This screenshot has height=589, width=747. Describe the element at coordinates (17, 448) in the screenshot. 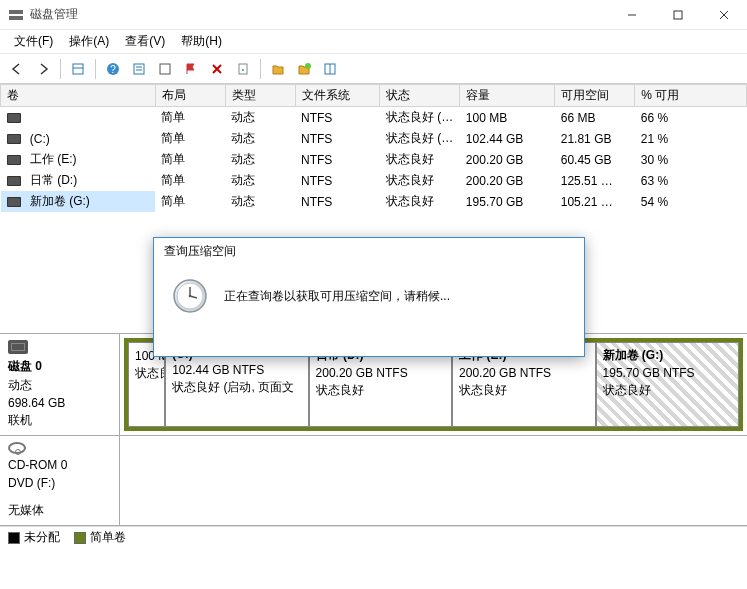

I see `cdrom-icon` at that location.